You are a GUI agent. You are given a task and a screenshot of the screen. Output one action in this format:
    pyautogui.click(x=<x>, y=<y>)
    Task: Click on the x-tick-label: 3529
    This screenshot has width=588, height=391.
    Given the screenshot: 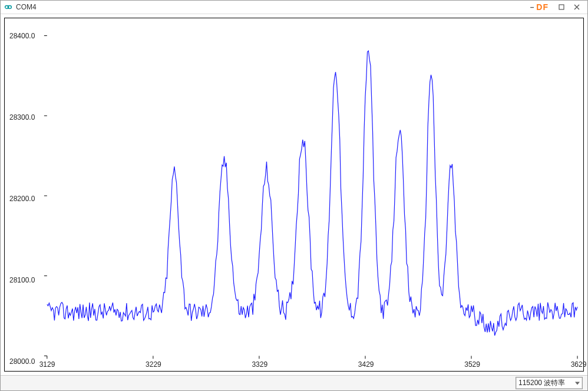 What is the action you would take?
    pyautogui.click(x=473, y=364)
    